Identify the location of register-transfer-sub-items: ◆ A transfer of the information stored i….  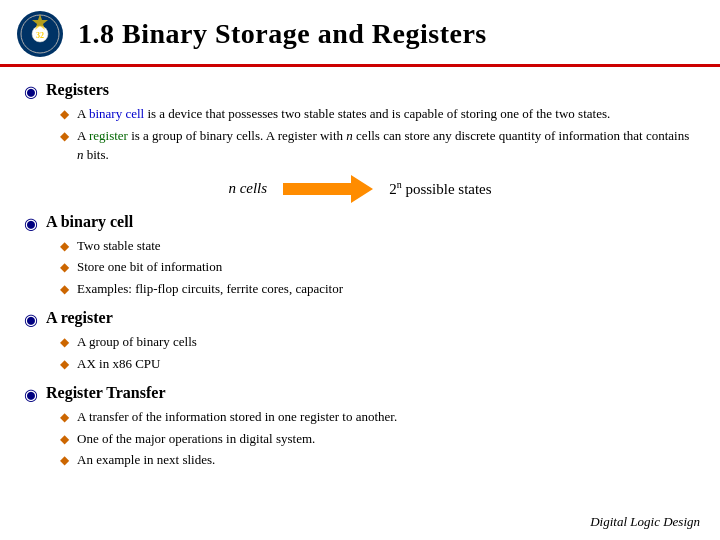
(378, 440).